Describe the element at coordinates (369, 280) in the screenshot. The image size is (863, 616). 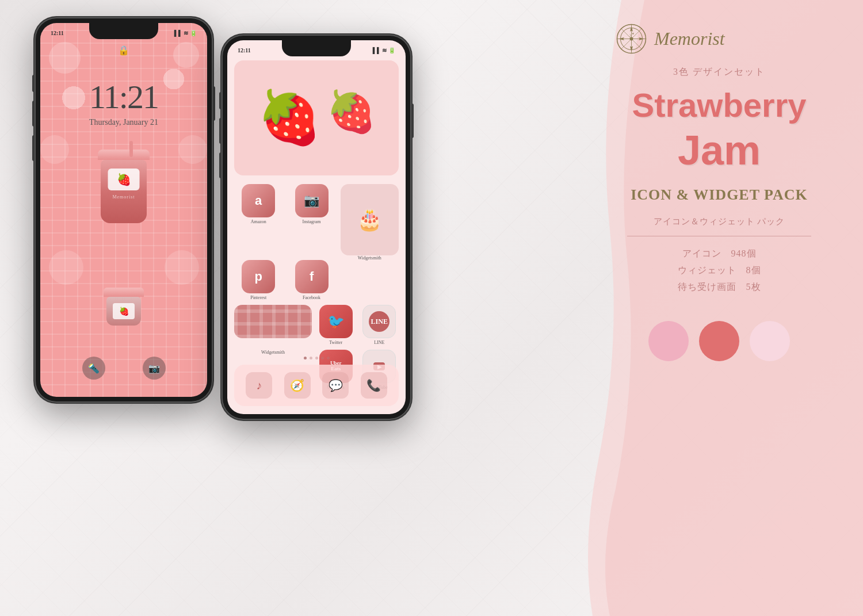
I see `widgetsmith-label-holder: Widgetsmith` at that location.